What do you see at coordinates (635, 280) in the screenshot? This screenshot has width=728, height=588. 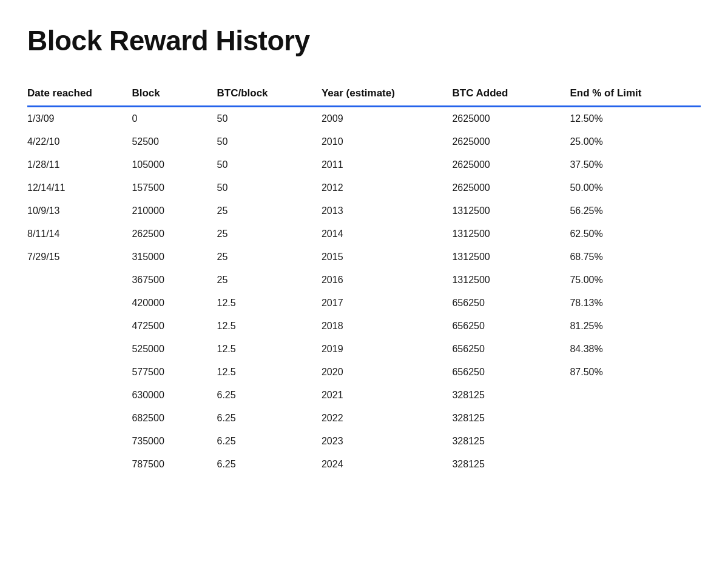 I see `cell-row7-col5: 75.00%` at bounding box center [635, 280].